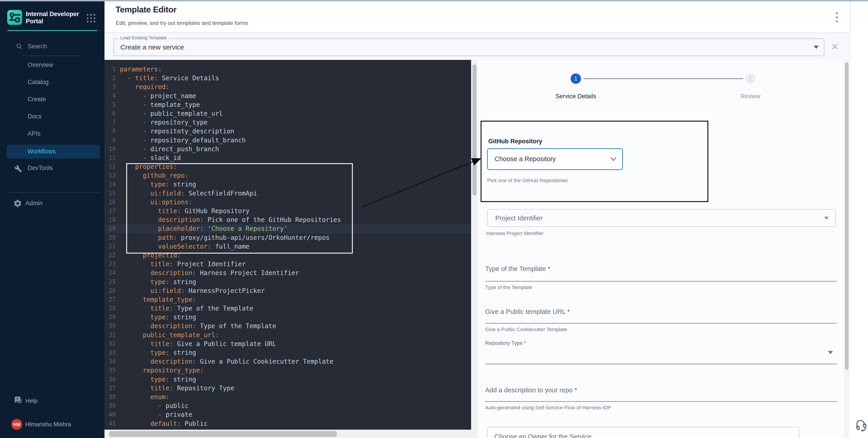  What do you see at coordinates (288, 362) in the screenshot?
I see `code-line: 34 description: Give a Public Cookiecutt…` at bounding box center [288, 362].